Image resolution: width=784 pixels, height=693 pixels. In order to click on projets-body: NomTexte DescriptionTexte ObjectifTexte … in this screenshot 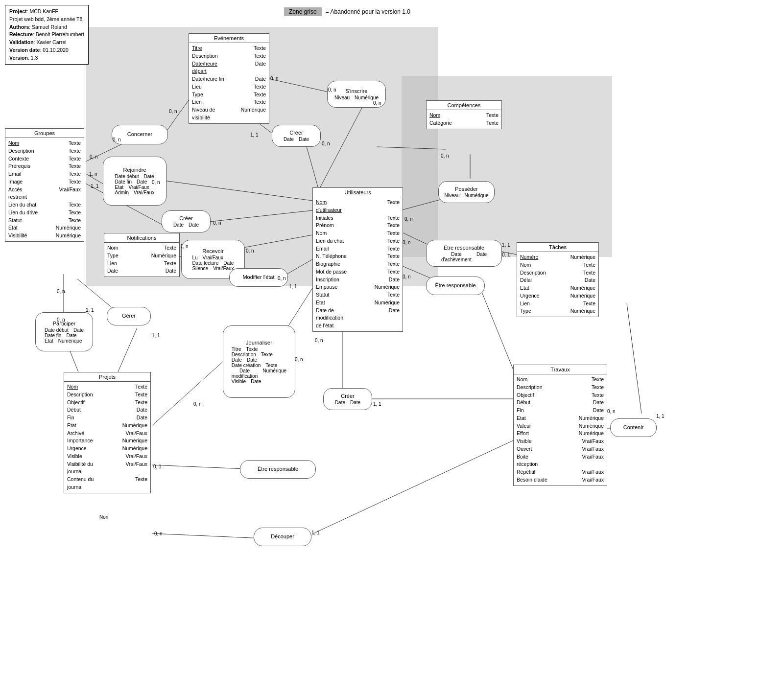, I will do `click(107, 438)`.